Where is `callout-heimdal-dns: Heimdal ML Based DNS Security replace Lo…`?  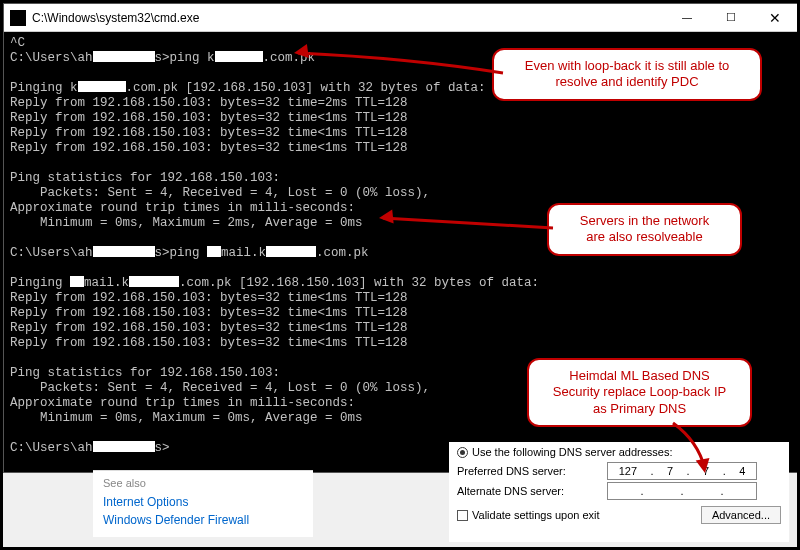
callout-heimdal-dns: Heimdal ML Based DNS Security replace Lo… is located at coordinates (640, 392).